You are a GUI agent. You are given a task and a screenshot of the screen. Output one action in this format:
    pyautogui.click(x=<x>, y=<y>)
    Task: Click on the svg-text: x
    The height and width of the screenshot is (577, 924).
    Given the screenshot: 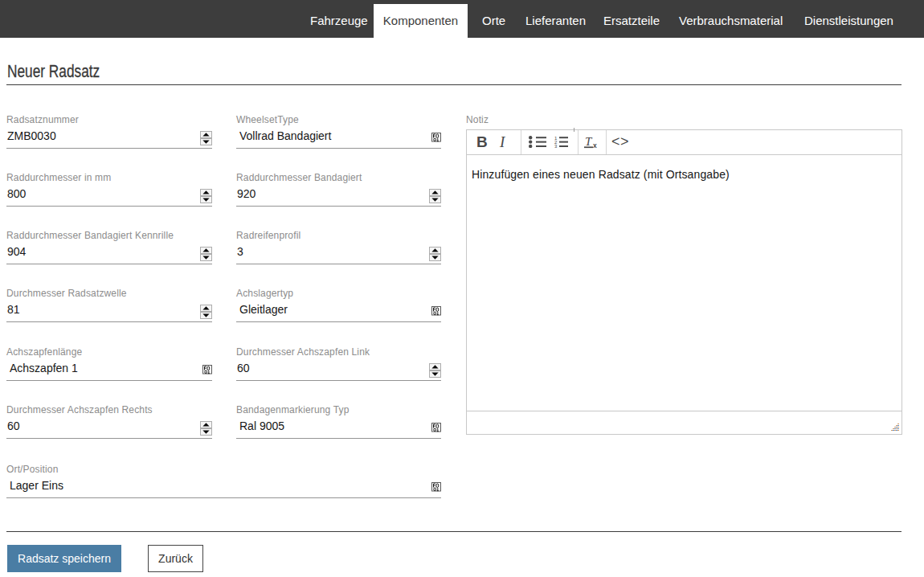 What is the action you would take?
    pyautogui.click(x=595, y=145)
    